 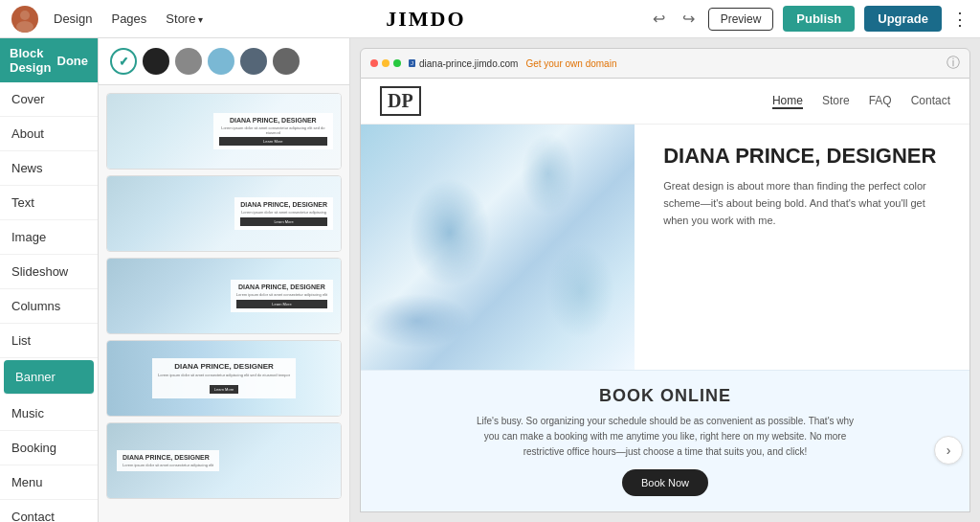 I want to click on favicon-icon: J, so click(x=412, y=63).